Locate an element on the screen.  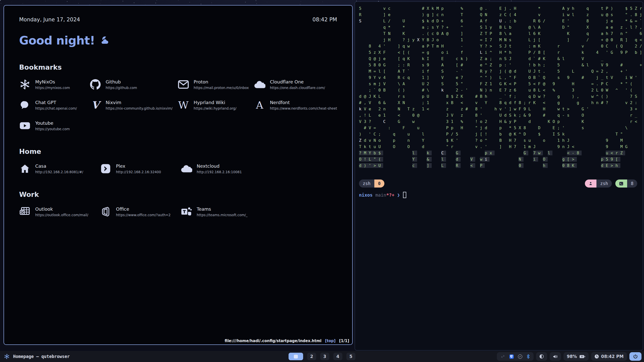
bookmark-item: Githubhttps://github.com is located at coordinates (131, 84).